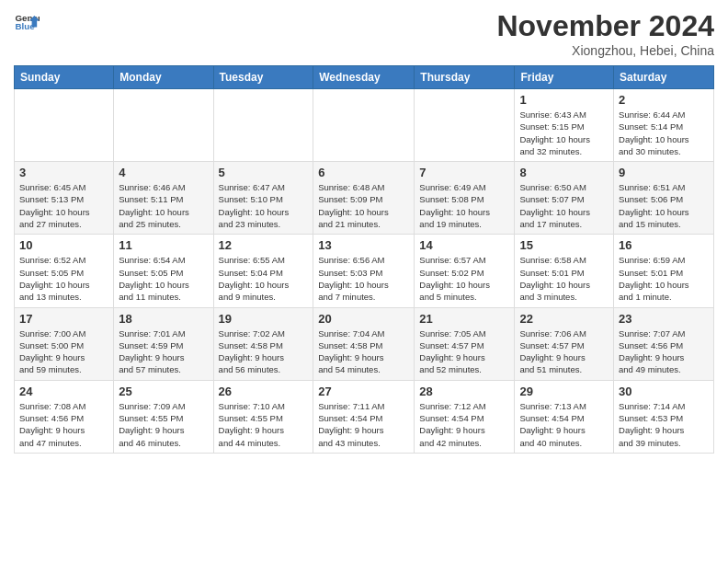 The image size is (728, 563). What do you see at coordinates (364, 416) in the screenshot?
I see `calendar-week-row: 24Sunrise: 7:08 AM Sunset: 4:56 PM Dayli…` at bounding box center [364, 416].